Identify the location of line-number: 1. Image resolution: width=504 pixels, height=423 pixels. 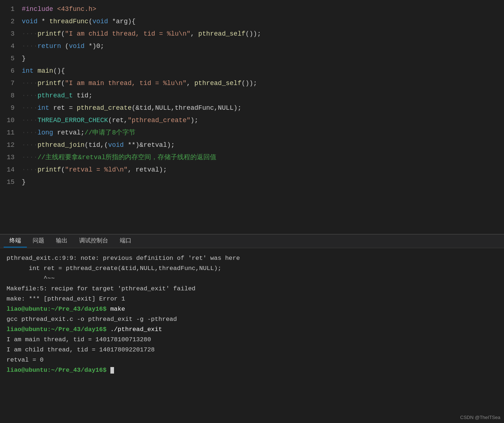
(11, 9).